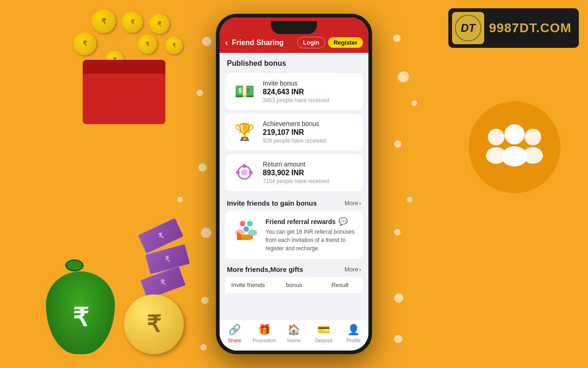 The height and width of the screenshot is (368, 588). What do you see at coordinates (311, 235) in the screenshot?
I see `referral-info: Friend referral rewards 💬 You can get 18…` at bounding box center [311, 235].